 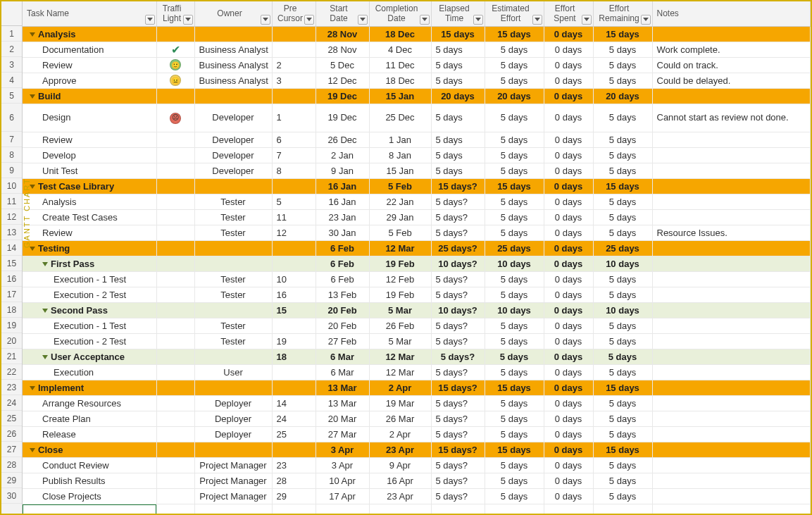 What do you see at coordinates (400, 170) in the screenshot?
I see `cell-completion: 15 Jan` at bounding box center [400, 170].